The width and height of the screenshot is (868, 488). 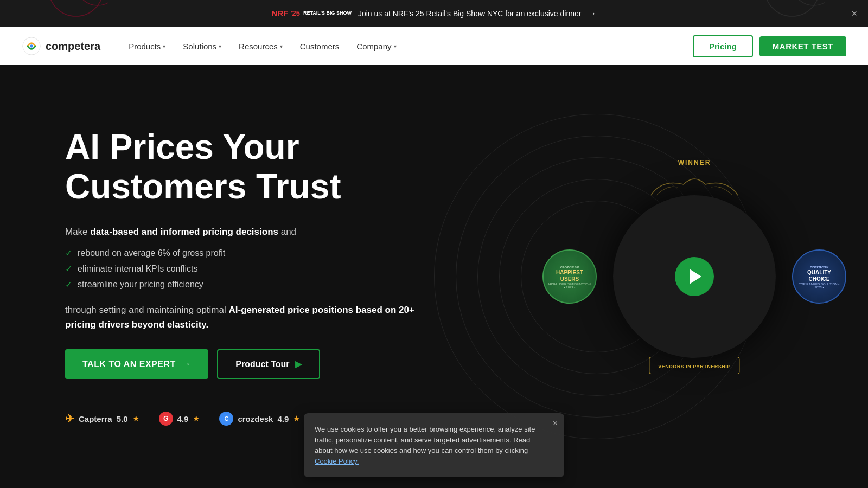 What do you see at coordinates (137, 364) in the screenshot?
I see `talk-to-expert-button: TALK TO AN EXPERT →` at bounding box center [137, 364].